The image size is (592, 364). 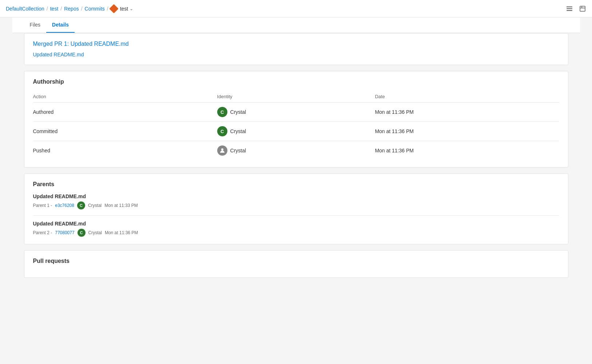 What do you see at coordinates (61, 9) in the screenshot?
I see `breadcrumb-sep-2: /` at bounding box center [61, 9].